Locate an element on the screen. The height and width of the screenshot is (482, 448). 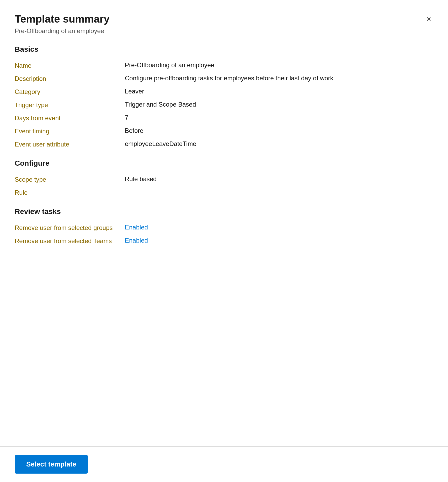
field-value-days-from-event: 7 is located at coordinates (126, 118).